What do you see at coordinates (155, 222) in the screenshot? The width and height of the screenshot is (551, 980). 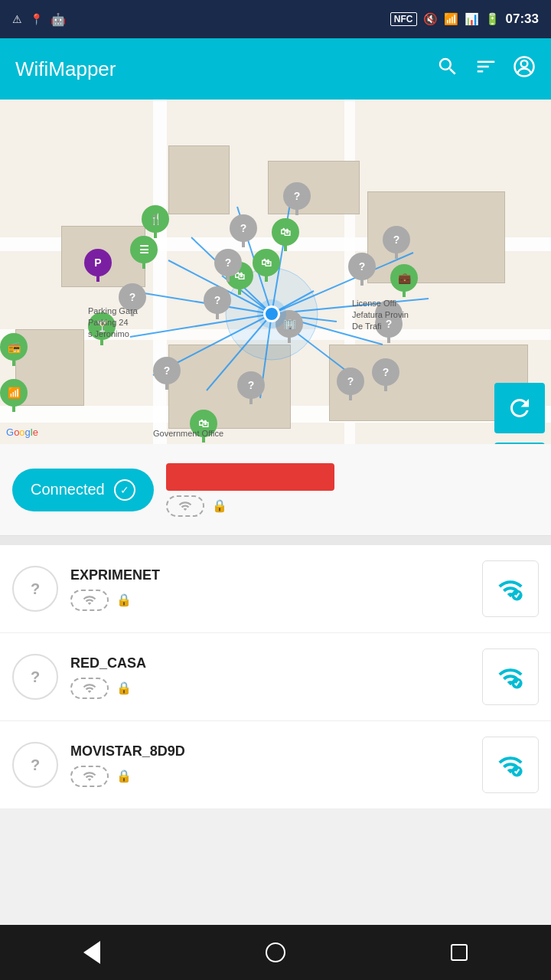 I see `wifi-pin-green-2: 🍴` at bounding box center [155, 222].